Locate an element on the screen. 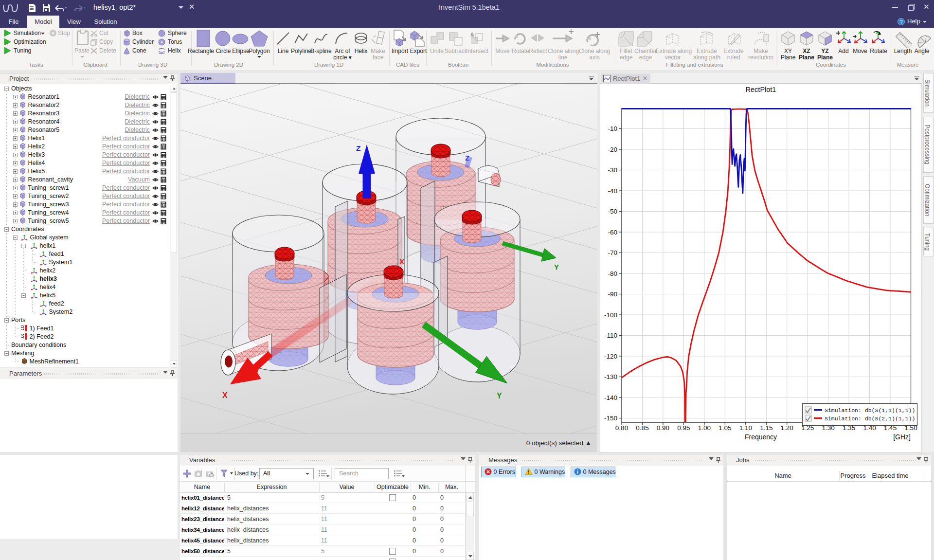  svg-text: [GHz] is located at coordinates (902, 437).